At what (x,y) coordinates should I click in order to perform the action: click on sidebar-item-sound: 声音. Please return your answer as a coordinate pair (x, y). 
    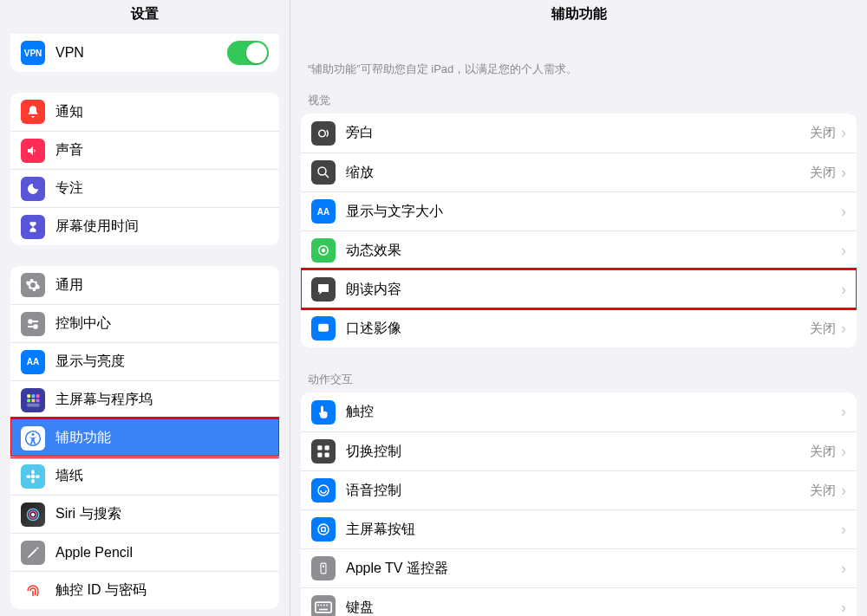
    Looking at the image, I should click on (145, 150).